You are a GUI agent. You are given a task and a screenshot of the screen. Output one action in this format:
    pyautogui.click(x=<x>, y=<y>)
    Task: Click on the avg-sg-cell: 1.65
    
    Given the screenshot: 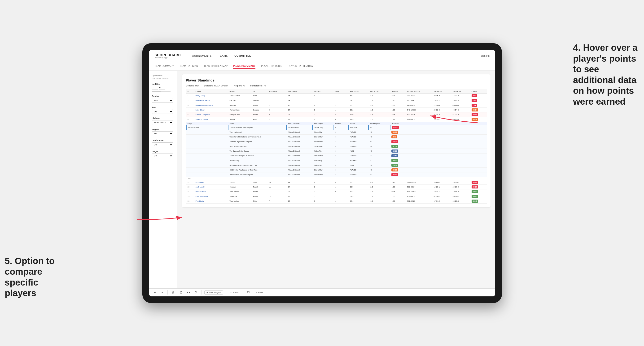 What is the action you would take?
    pyautogui.click(x=398, y=196)
    